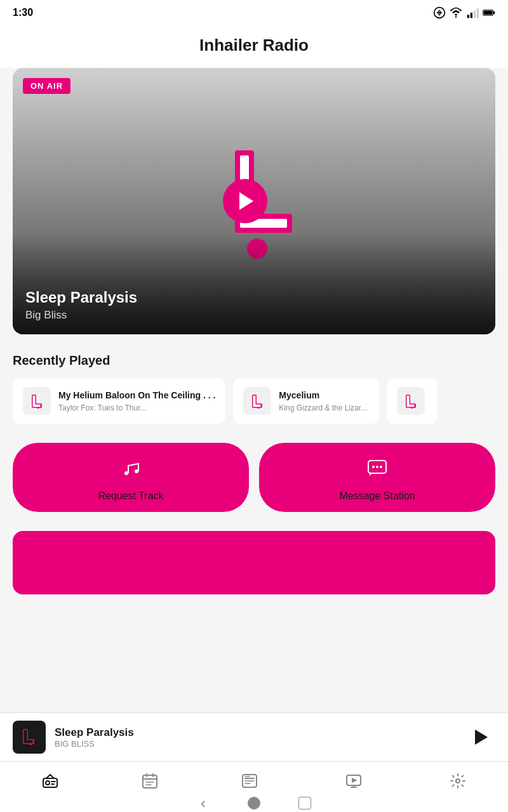  Describe the element at coordinates (254, 803) in the screenshot. I see `home-gesture` at that location.